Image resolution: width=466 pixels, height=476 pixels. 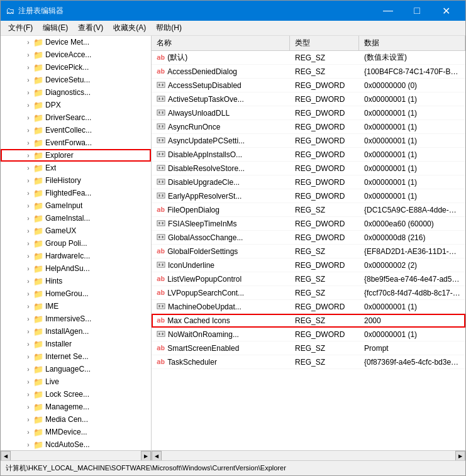 I want to click on tree-item: ›📁Diagnostics..., so click(x=75, y=92).